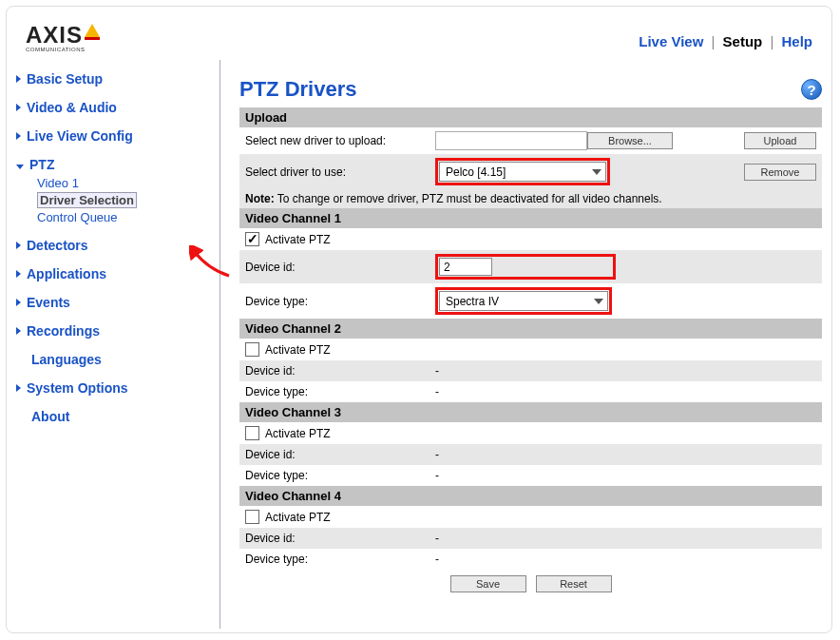 This screenshot has width=840, height=640. Describe the element at coordinates (113, 136) in the screenshot. I see `sidebar-item-live-view-config: Live View Config` at that location.